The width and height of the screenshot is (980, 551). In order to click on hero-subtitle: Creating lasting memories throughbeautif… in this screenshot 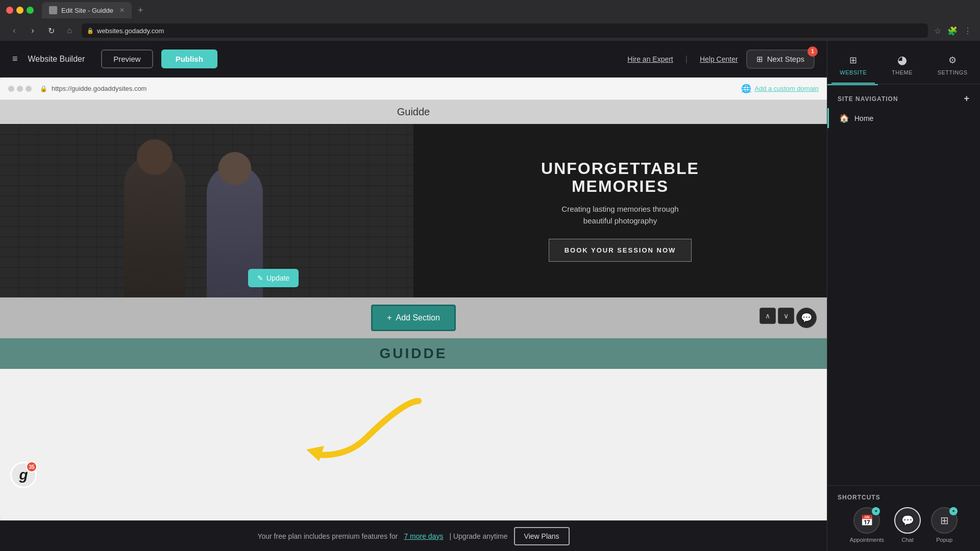, I will do `click(620, 215)`.